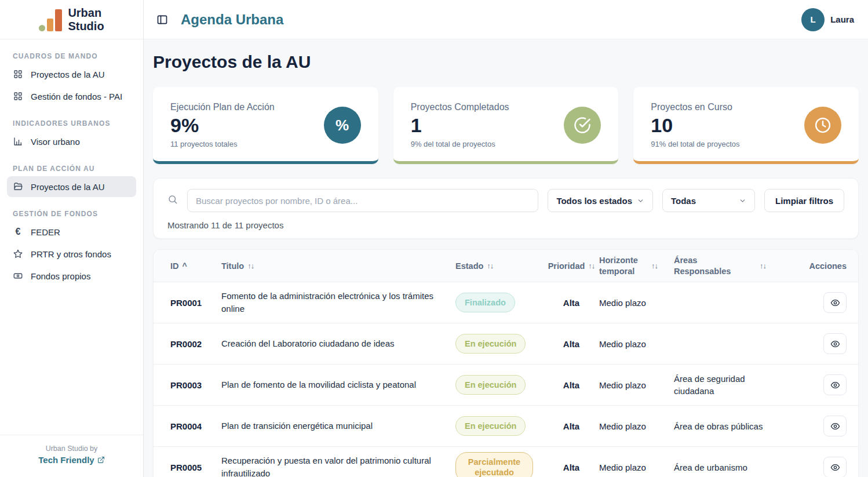 The height and width of the screenshot is (477, 868). I want to click on column-header-horizonte: Horizonte temporal ↑↓, so click(636, 266).